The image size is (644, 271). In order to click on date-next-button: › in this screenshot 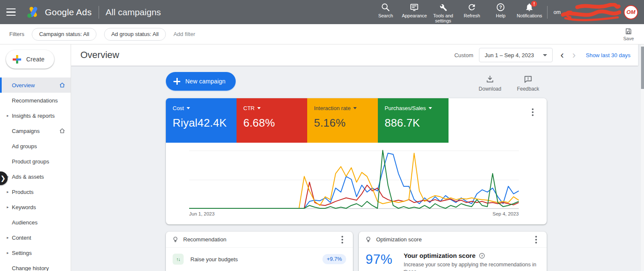, I will do `click(574, 55)`.